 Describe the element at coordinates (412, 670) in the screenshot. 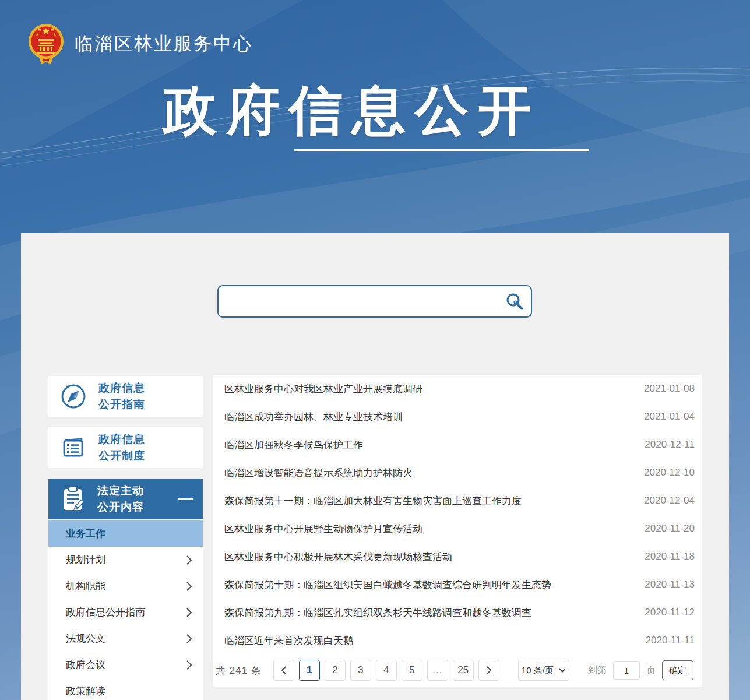

I see `page-button-5: 5` at that location.